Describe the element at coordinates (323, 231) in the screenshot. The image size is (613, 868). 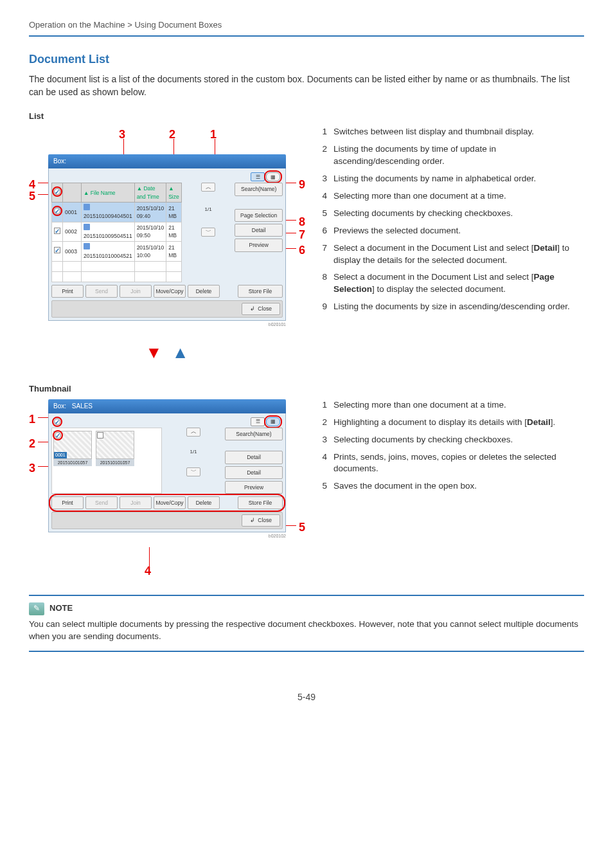
I see `desc-number: 6` at that location.